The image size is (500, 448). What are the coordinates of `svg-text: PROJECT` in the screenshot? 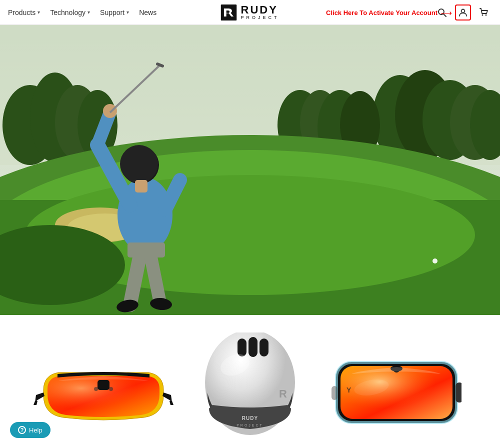 It's located at (250, 425).